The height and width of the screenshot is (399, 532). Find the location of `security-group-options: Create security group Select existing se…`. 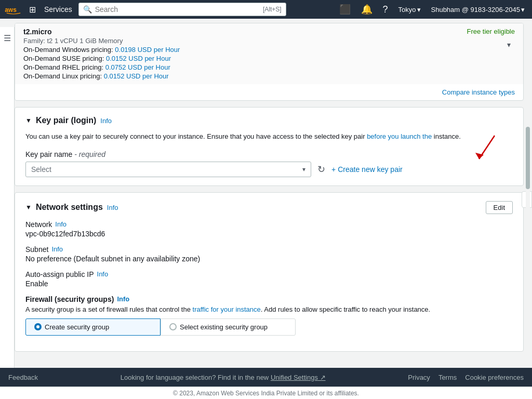

security-group-options: Create security group Select existing se… is located at coordinates (269, 327).